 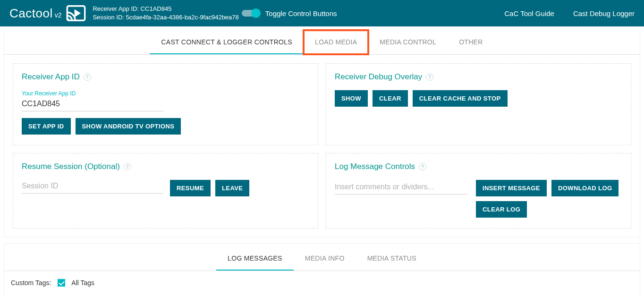 What do you see at coordinates (479, 191) in the screenshot?
I see `card-log-message-controls: Log Message Controls ? INSERT MESSAGE DO…` at bounding box center [479, 191].